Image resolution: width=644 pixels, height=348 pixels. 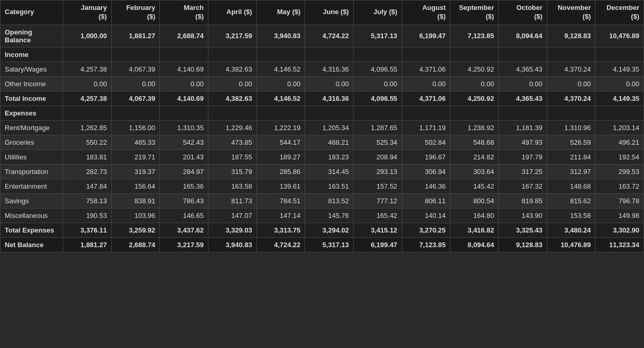 I want to click on row-value: 3,376.11, so click(x=88, y=230).